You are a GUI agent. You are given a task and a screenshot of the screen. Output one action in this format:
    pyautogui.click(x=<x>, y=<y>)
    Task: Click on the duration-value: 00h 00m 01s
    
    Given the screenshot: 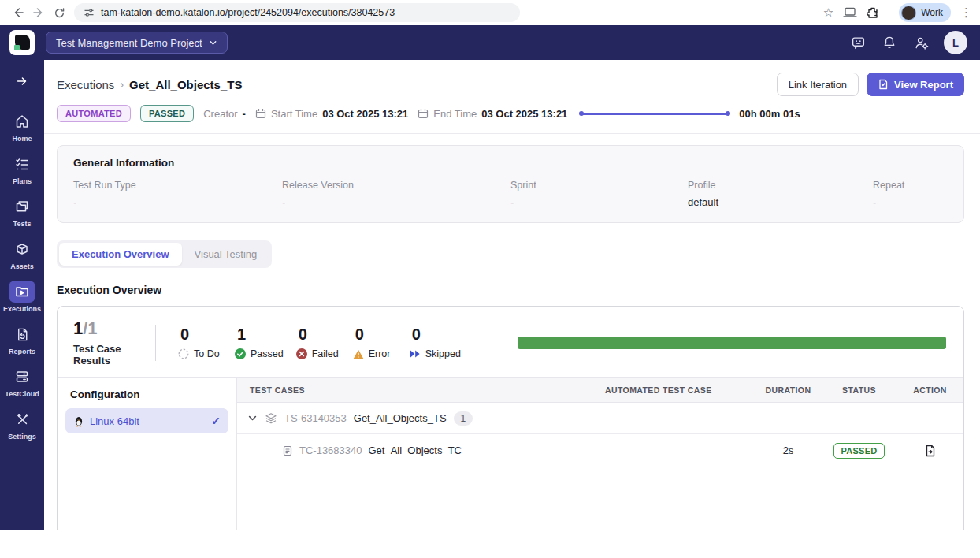 What is the action you would take?
    pyautogui.click(x=769, y=113)
    